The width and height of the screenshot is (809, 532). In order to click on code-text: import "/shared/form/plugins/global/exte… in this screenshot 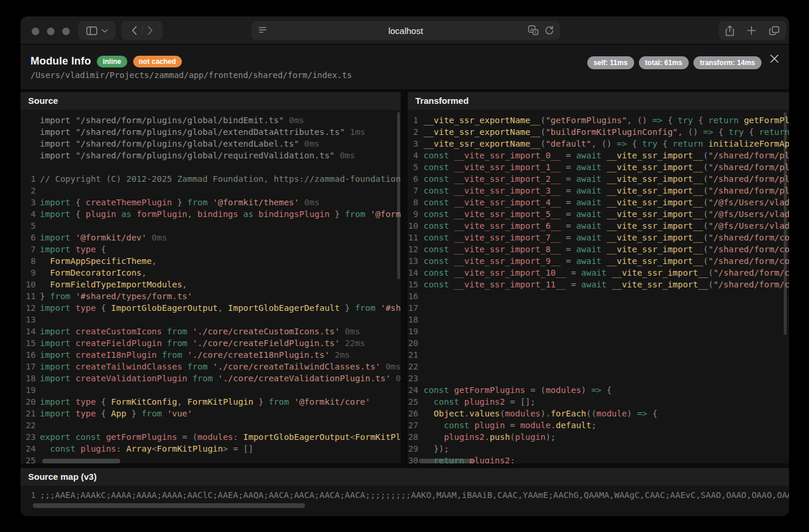, I will do `click(180, 144)`.